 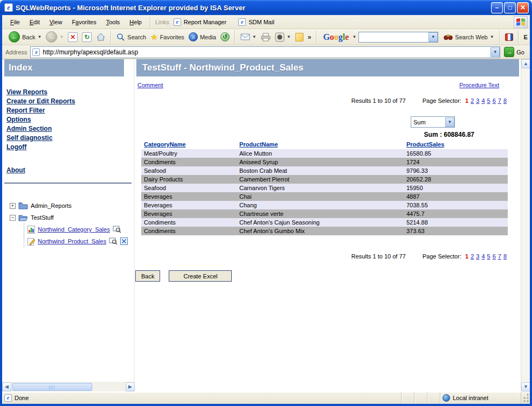 What do you see at coordinates (51, 206) in the screenshot?
I see `tree-node-label: Admin_Reports` at bounding box center [51, 206].